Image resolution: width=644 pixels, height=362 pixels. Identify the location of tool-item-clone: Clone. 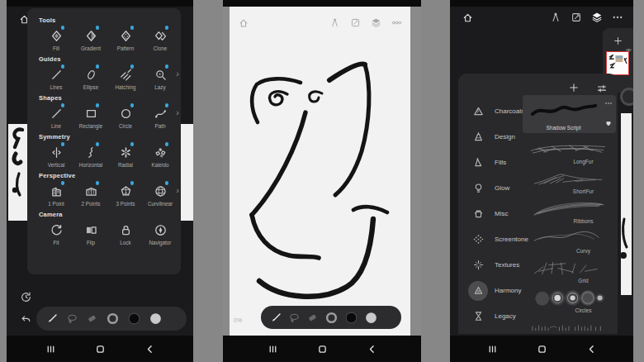
(160, 40).